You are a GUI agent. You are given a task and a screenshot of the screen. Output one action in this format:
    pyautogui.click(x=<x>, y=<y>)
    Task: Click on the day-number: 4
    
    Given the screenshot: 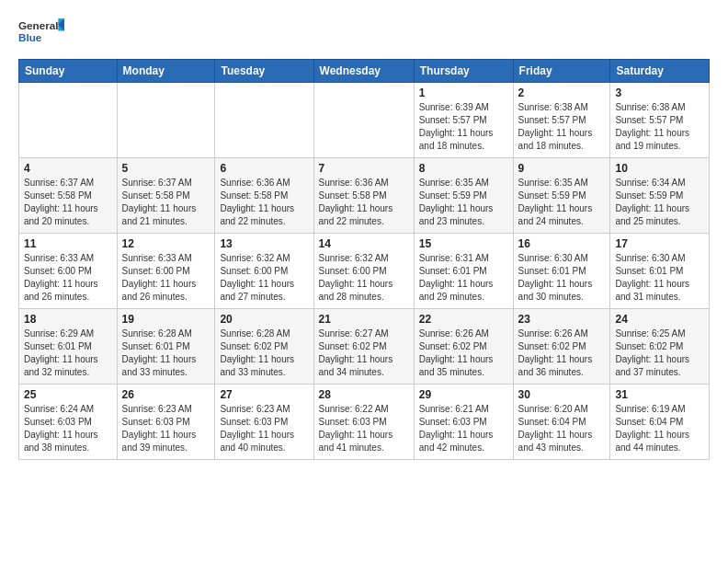 What is the action you would take?
    pyautogui.click(x=68, y=168)
    